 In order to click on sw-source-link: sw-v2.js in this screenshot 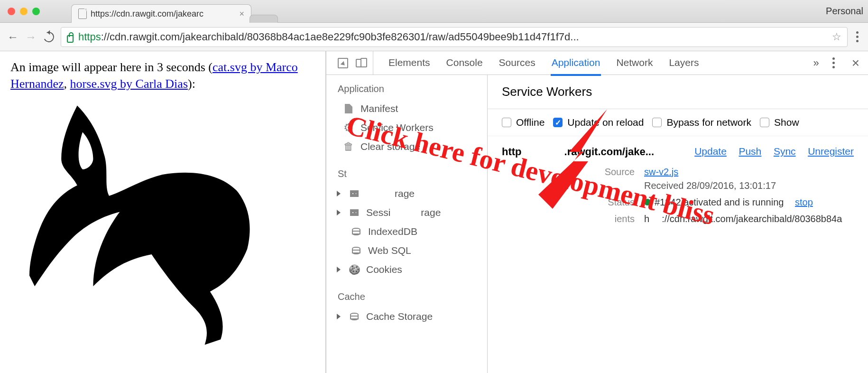, I will do `click(661, 172)`.